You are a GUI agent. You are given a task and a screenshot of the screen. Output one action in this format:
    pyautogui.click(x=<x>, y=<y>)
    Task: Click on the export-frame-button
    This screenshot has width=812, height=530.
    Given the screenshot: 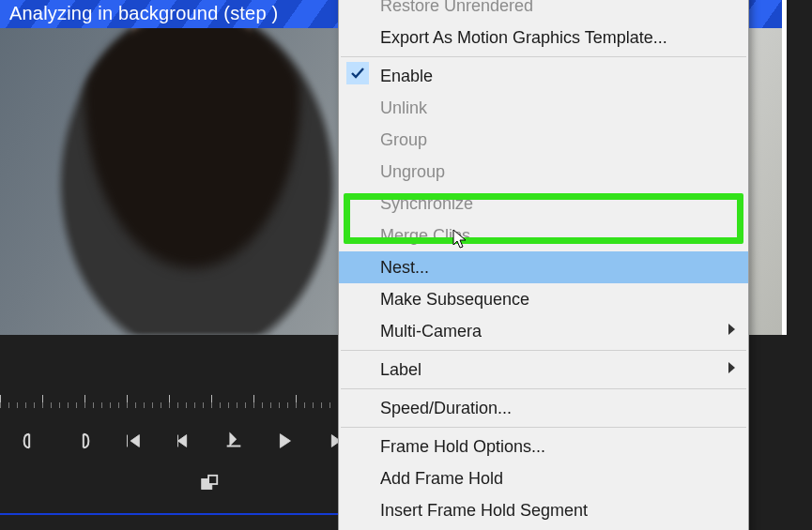 What is the action you would take?
    pyautogui.click(x=209, y=484)
    